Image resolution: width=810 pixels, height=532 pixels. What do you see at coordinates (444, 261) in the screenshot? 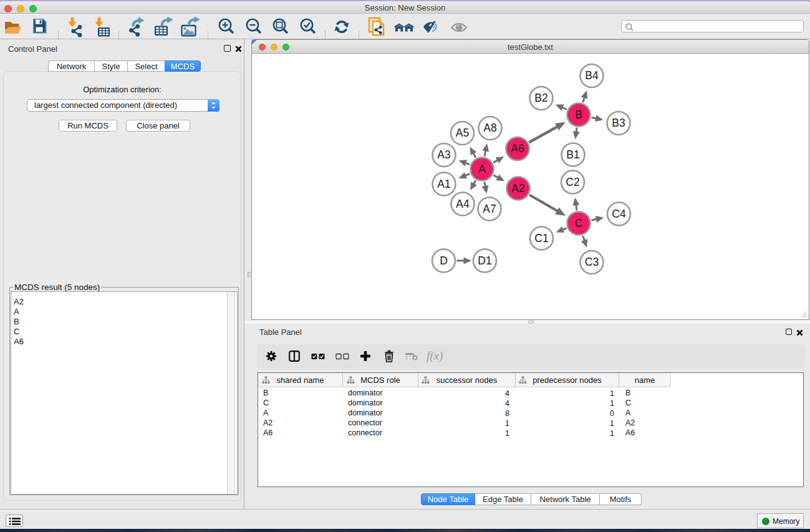
I see `svg-text: D` at bounding box center [444, 261].